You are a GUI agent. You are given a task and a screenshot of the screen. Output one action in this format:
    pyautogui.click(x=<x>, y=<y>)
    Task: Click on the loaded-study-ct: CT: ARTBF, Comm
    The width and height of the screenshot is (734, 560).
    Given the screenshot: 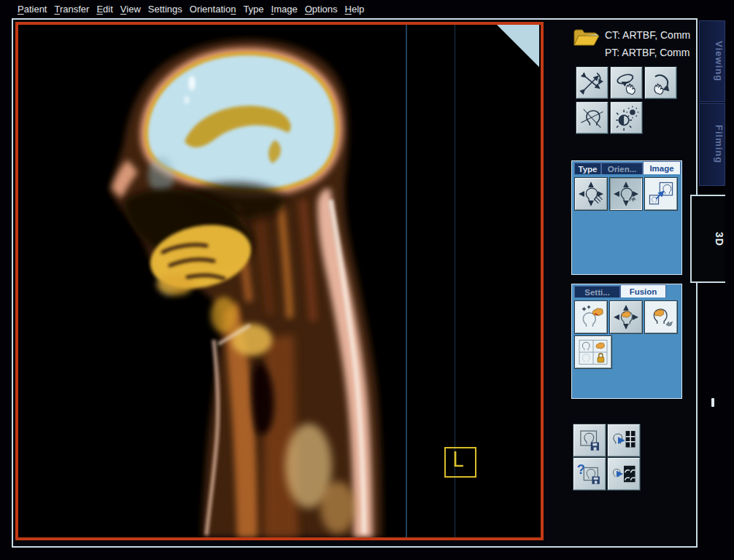 What is the action you would take?
    pyautogui.click(x=648, y=35)
    